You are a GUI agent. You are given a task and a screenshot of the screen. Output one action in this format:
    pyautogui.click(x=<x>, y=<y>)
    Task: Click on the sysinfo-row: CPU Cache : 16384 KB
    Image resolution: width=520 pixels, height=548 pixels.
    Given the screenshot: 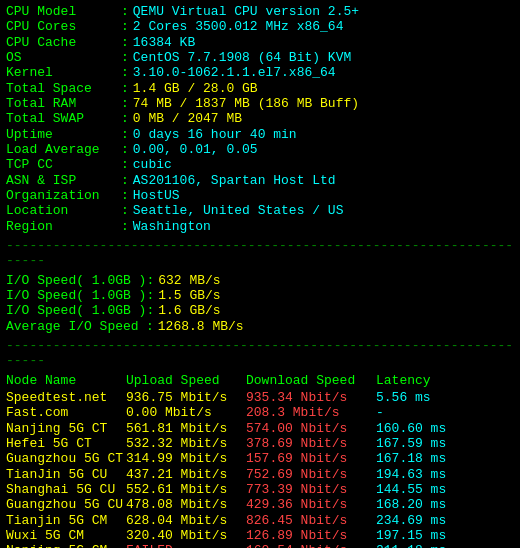 What is the action you would take?
    pyautogui.click(x=260, y=42)
    